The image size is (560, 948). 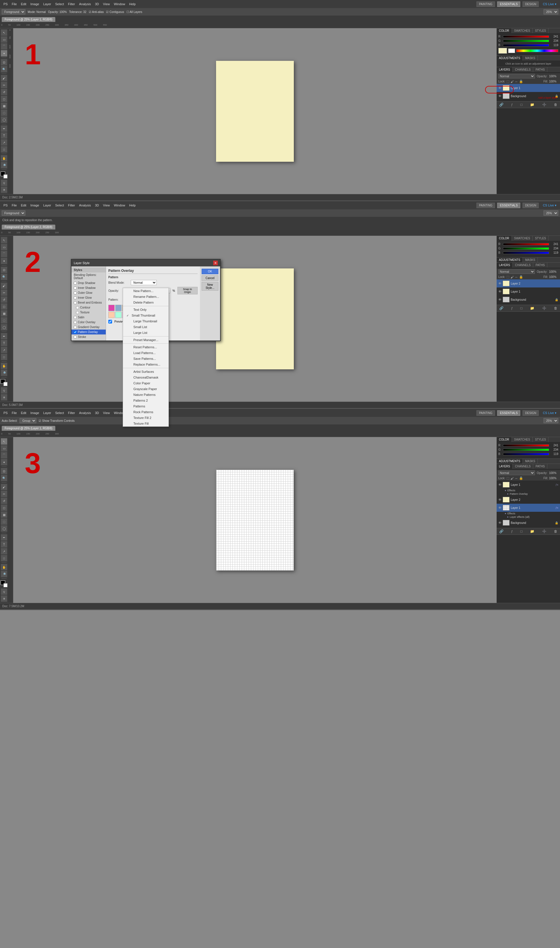 What do you see at coordinates (146, 383) in the screenshot?
I see `ctx-color-paper: Color Paper` at bounding box center [146, 383].